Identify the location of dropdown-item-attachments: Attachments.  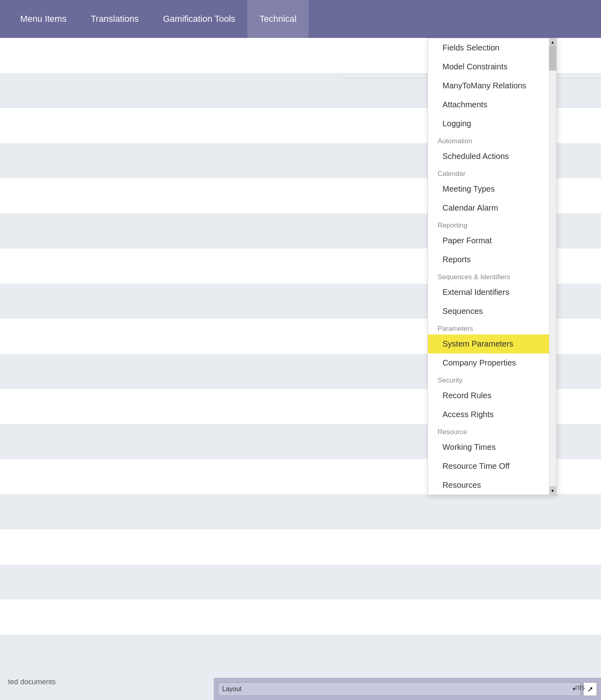
(488, 105).